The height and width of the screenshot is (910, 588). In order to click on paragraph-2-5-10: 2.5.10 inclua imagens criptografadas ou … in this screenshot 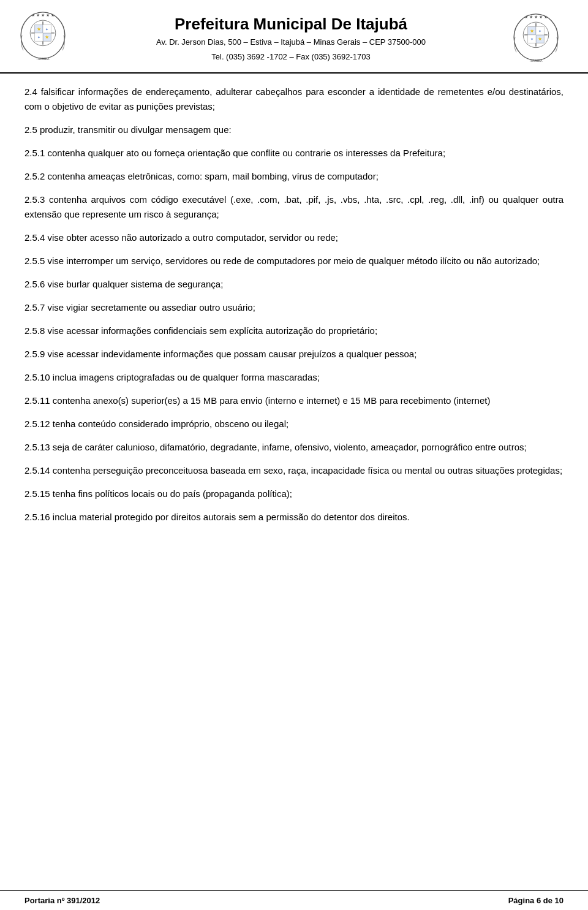, I will do `click(294, 377)`.